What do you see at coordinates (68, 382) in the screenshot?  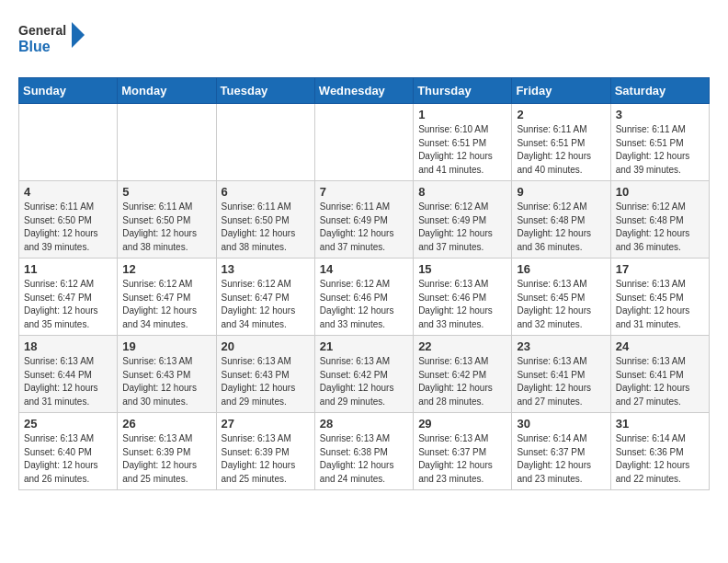 I see `day-info: Sunrise: 6:13 AM Sunset: 6:44 PM Dayligh…` at bounding box center [68, 382].